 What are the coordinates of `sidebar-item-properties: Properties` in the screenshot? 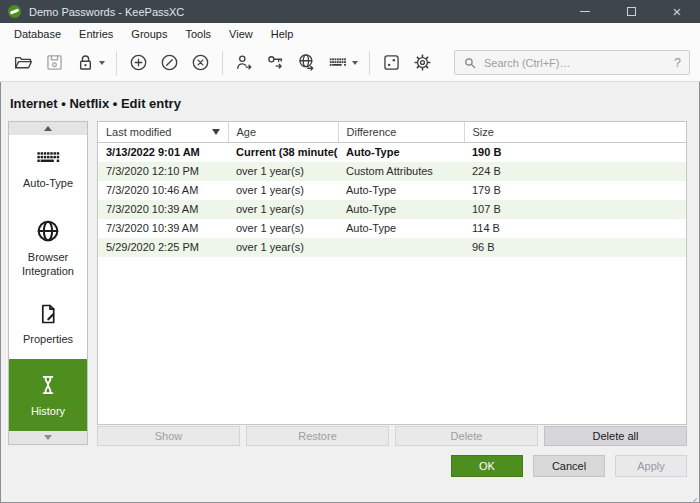 It's located at (48, 325).